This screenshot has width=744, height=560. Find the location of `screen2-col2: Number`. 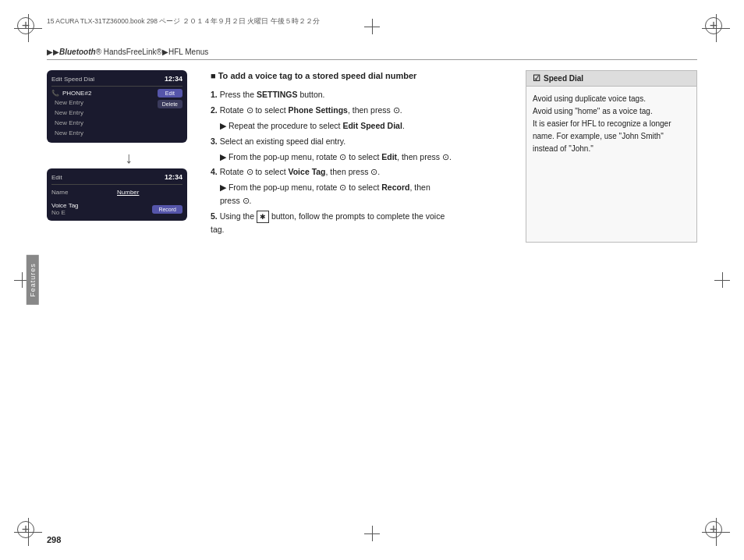

screen2-col2: Number is located at coordinates (150, 192).